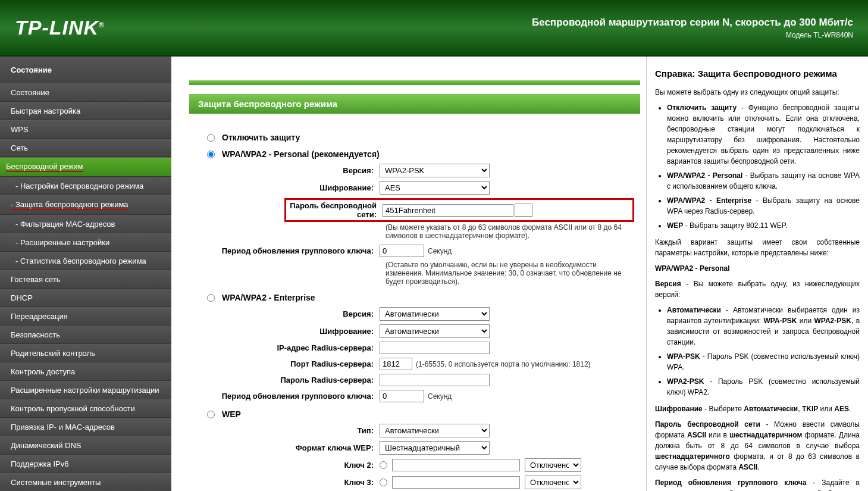  Describe the element at coordinates (757, 74) in the screenshot. I see `help-title: Справка: Защита беспроводного режима` at that location.